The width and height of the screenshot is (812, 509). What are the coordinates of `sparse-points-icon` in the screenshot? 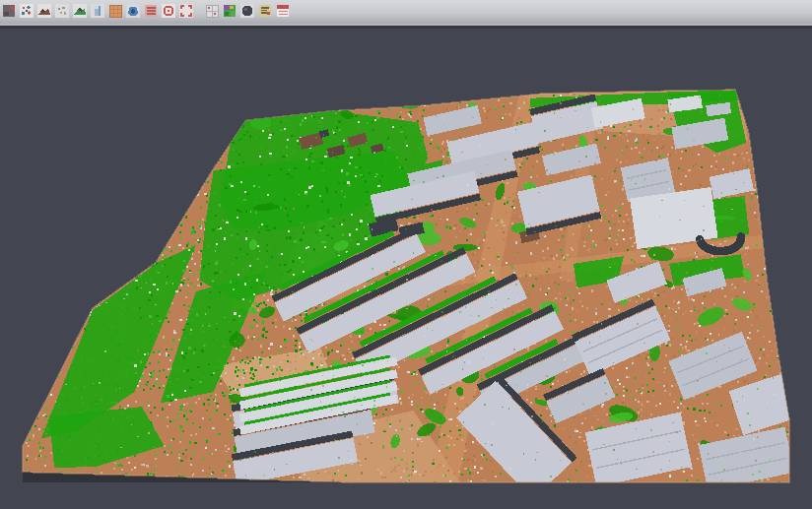 It's located at (62, 10).